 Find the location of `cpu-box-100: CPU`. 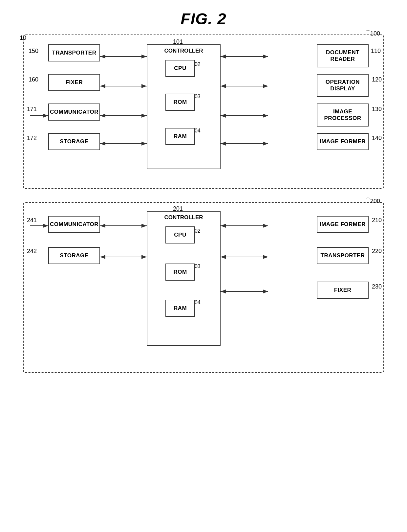

cpu-box-100: CPU is located at coordinates (180, 68).